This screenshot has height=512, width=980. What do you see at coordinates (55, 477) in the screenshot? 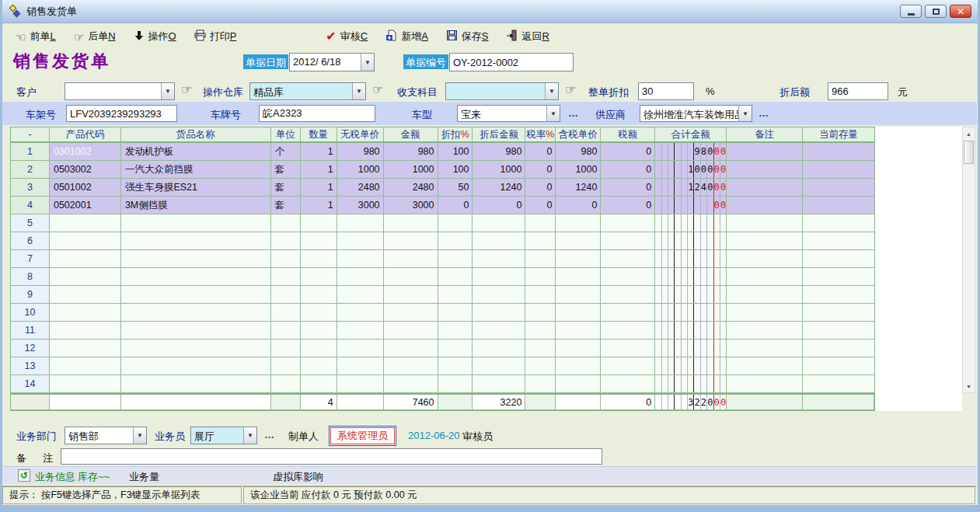
I see `business-info-button: 业务信息` at bounding box center [55, 477].